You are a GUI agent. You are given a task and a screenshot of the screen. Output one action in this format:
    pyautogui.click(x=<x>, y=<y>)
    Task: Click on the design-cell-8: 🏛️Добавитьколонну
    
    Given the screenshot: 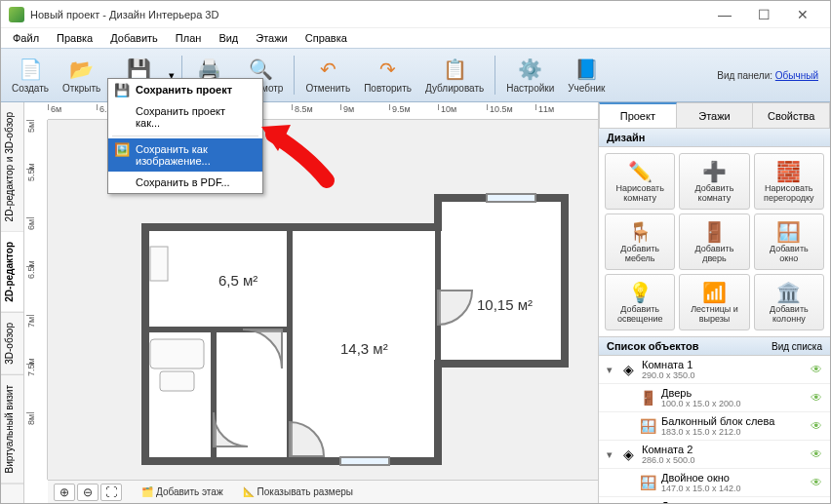 What is the action you would take?
    pyautogui.click(x=789, y=302)
    